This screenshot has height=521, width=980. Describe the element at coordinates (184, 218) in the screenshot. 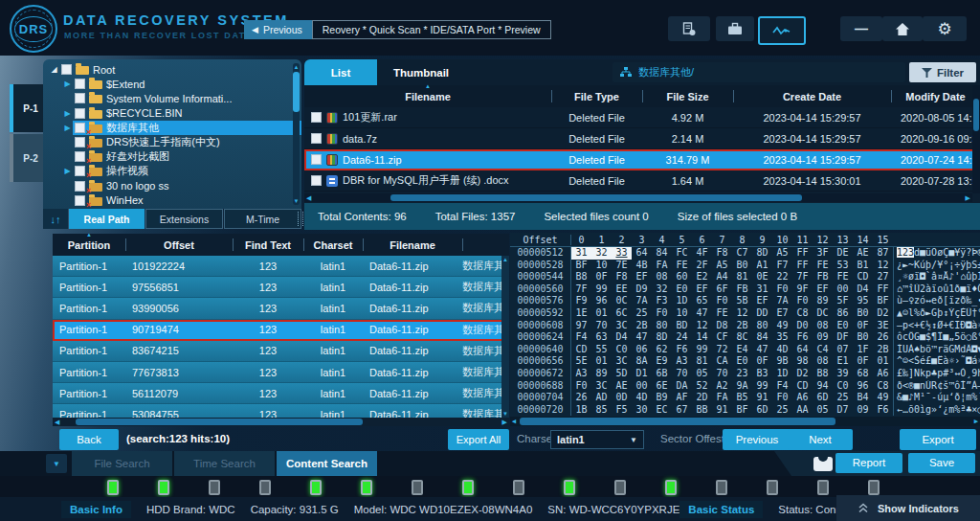

I see `tree-tab-extensions: Extensions` at that location.